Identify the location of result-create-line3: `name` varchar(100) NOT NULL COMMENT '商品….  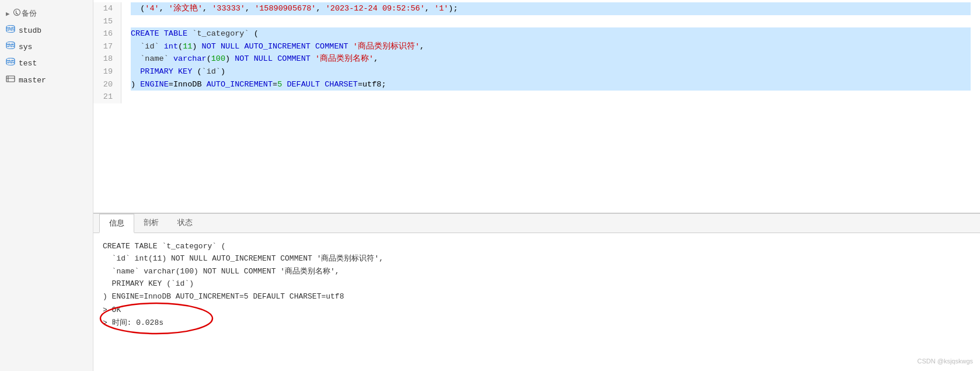
(537, 271).